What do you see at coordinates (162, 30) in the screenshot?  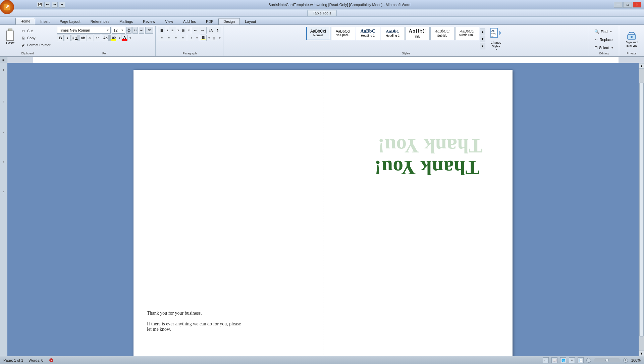 I see `bullets-button: ☰` at bounding box center [162, 30].